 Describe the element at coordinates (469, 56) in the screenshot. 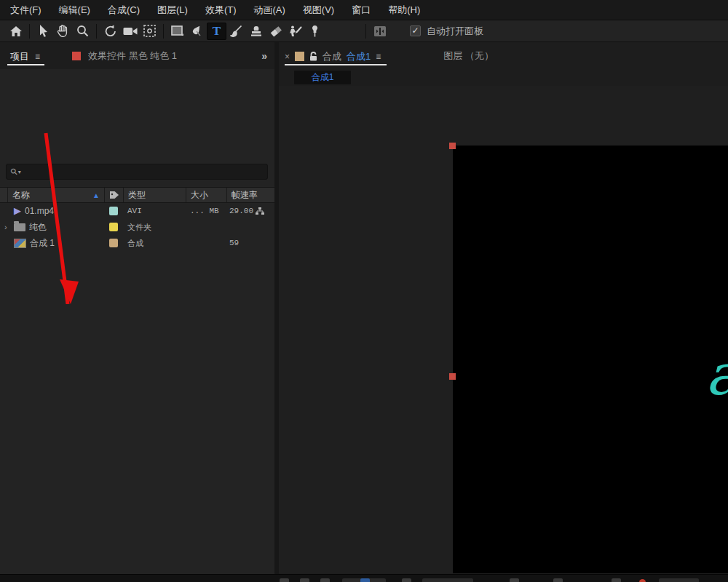

I see `tab-layer-viewer: 图层 （无）` at that location.